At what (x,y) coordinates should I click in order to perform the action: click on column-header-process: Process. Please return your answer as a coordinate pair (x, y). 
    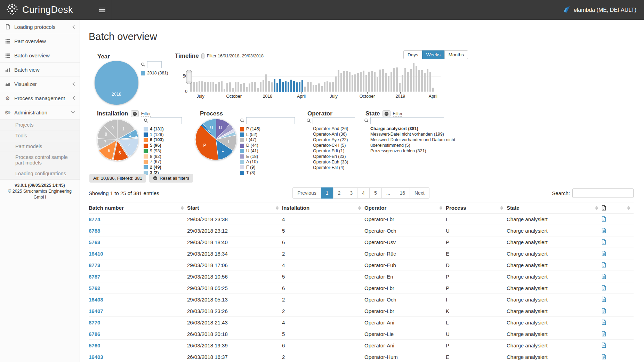
    Looking at the image, I should click on (476, 208).